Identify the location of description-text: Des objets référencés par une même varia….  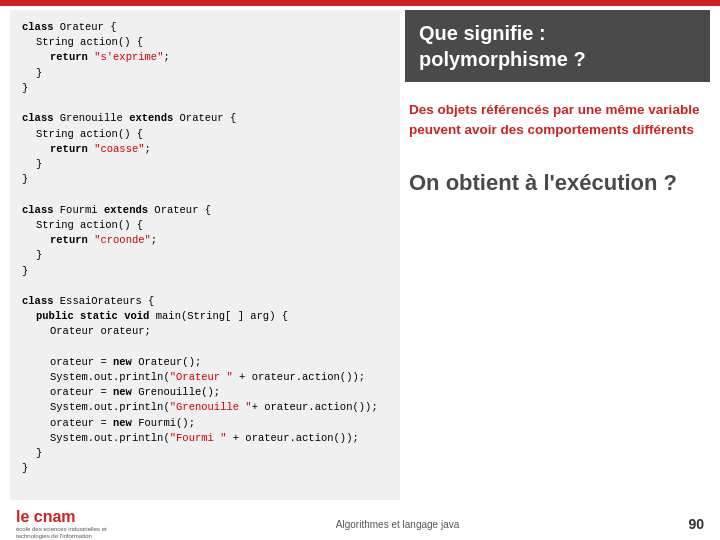
(558, 120).